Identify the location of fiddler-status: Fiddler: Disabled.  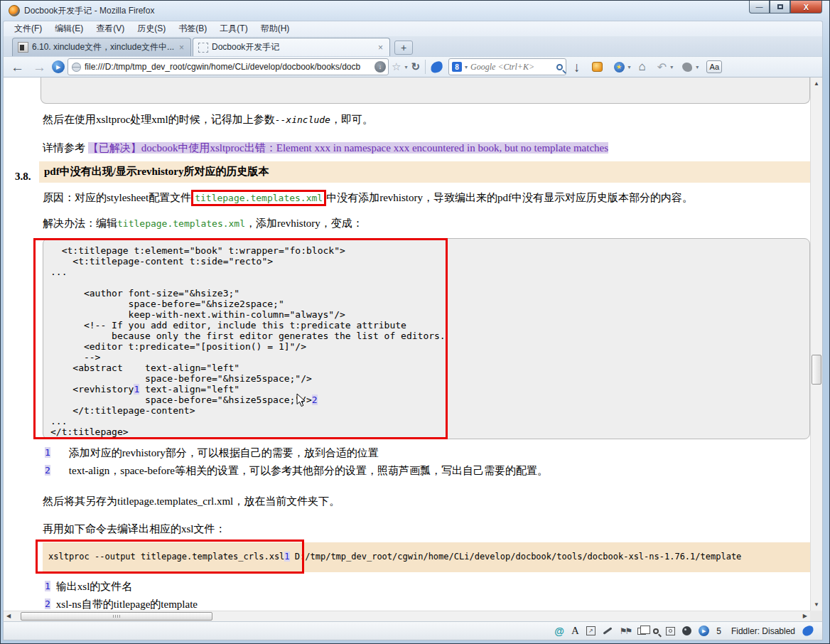
(763, 631).